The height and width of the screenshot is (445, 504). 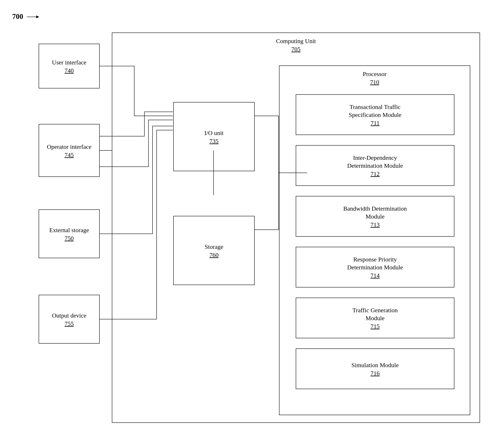 What do you see at coordinates (214, 137) in the screenshot?
I see `io-unit-box: I/O unit 735` at bounding box center [214, 137].